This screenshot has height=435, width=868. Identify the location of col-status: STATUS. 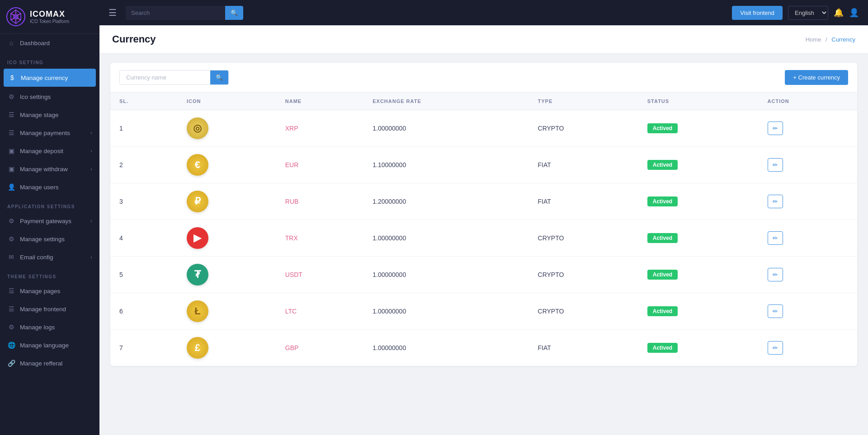
(698, 101).